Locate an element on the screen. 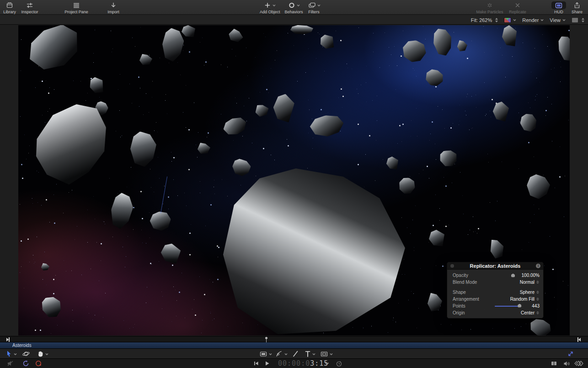 This screenshot has height=368, width=588. hud-button: HUD is located at coordinates (559, 8).